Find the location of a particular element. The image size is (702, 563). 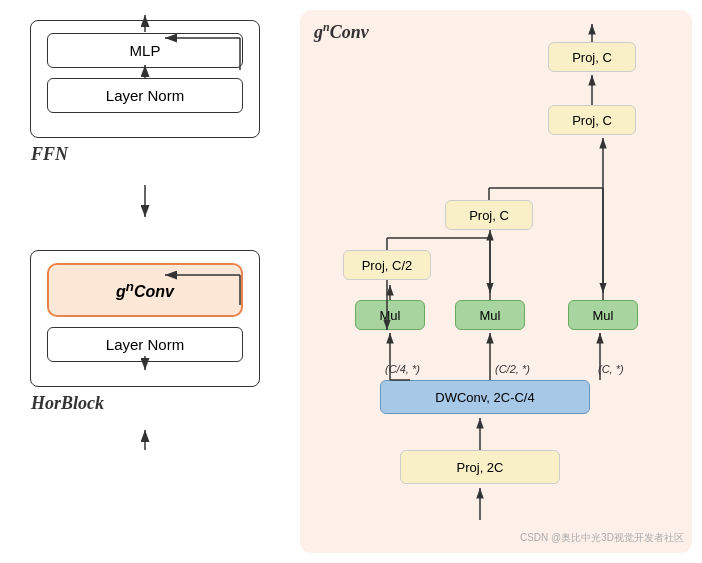

proj-2c-box: Proj, 2C is located at coordinates (480, 467).